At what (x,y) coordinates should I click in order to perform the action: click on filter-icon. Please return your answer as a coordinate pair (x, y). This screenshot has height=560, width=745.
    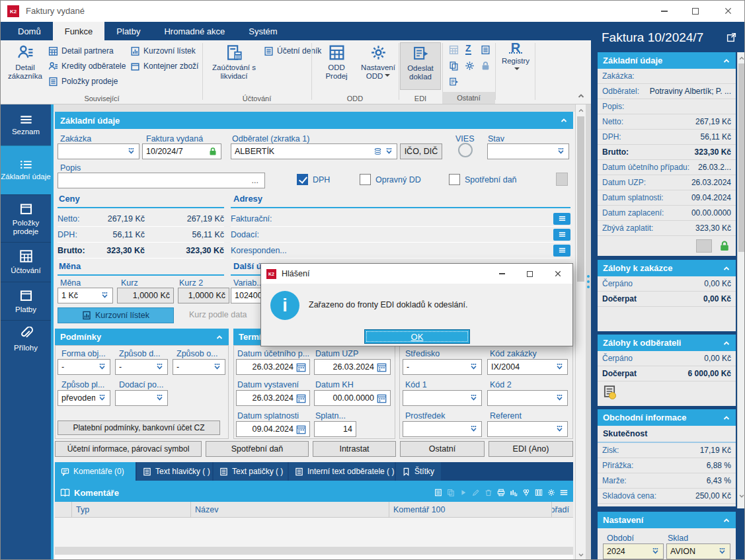
    Looking at the image, I should click on (526, 493).